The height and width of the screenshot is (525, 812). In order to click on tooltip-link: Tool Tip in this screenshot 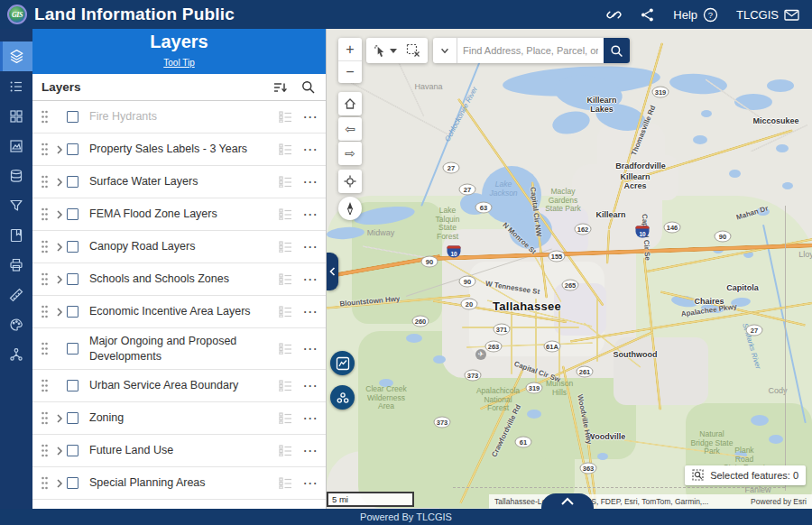, I will do `click(179, 63)`.